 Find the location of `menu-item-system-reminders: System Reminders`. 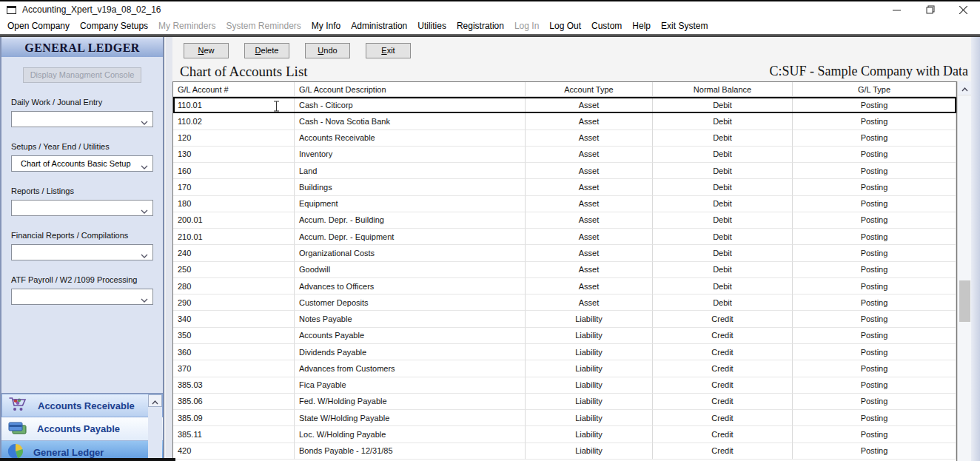

menu-item-system-reminders: System Reminders is located at coordinates (264, 26).